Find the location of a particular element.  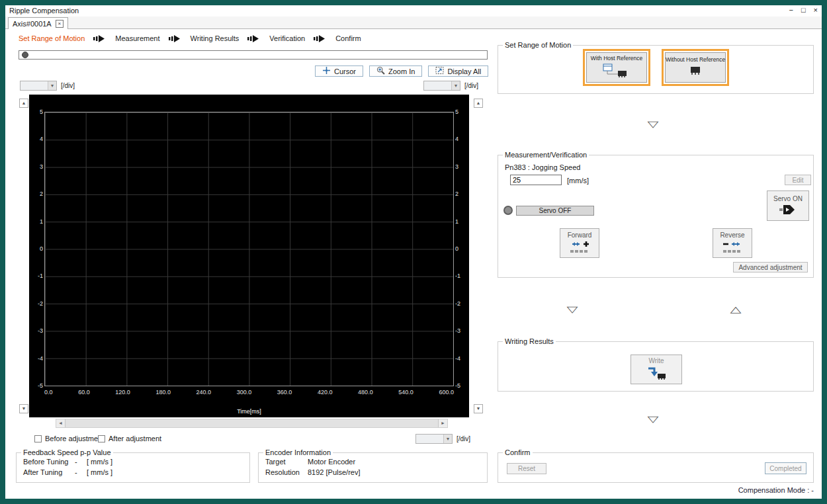

y-tick-label: 0 is located at coordinates (457, 249).